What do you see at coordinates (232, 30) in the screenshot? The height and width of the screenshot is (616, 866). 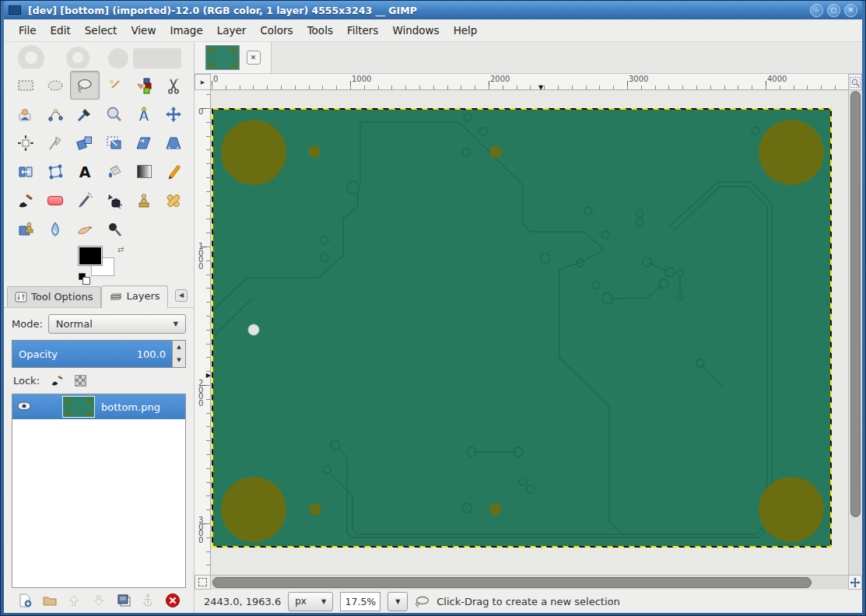 I see `menu-layer: Layer` at bounding box center [232, 30].